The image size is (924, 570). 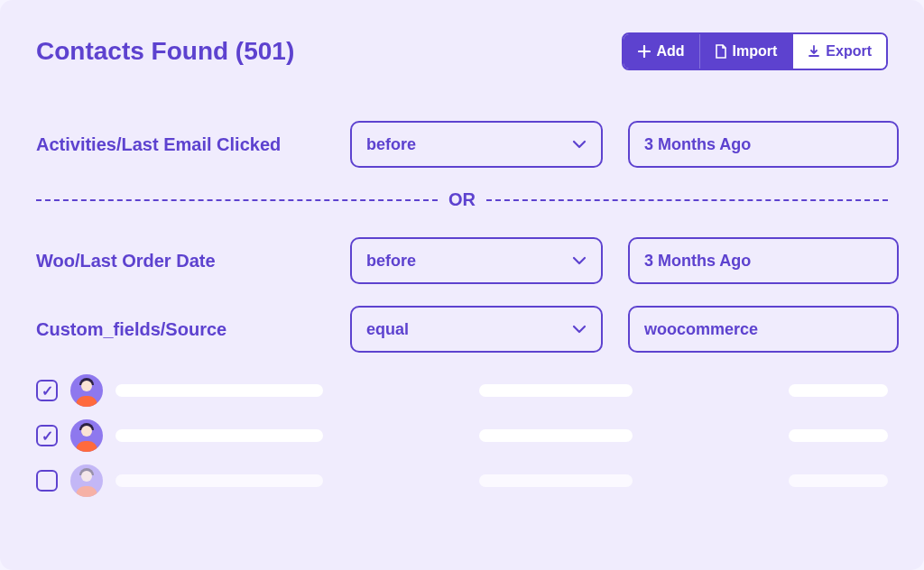 I want to click on import-button: Import, so click(x=745, y=51).